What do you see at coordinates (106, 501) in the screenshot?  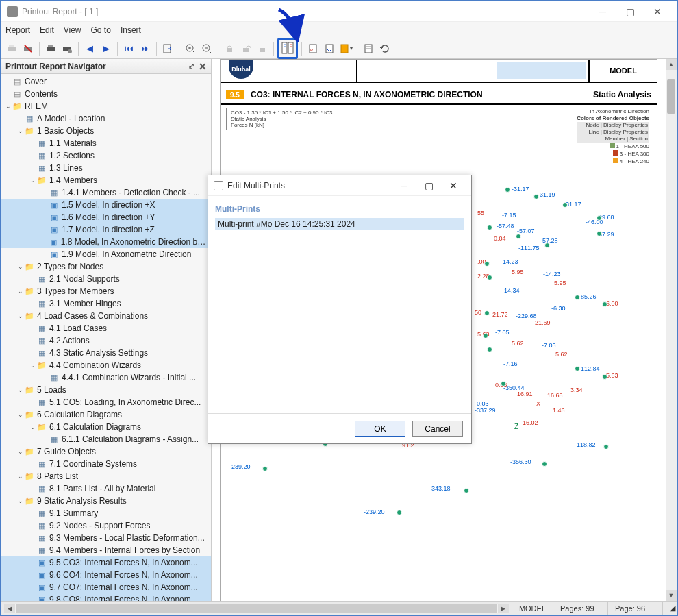 I see `tree-item: ⌄📁9 Static Analysis Results` at bounding box center [106, 501].